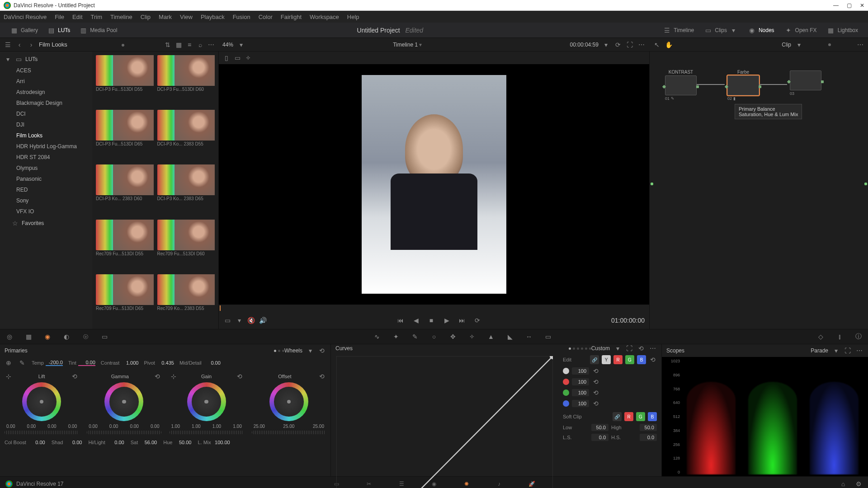 The height and width of the screenshot is (488, 868). Describe the element at coordinates (843, 30) in the screenshot. I see `lightbox-button: ▦Lightbox` at that location.